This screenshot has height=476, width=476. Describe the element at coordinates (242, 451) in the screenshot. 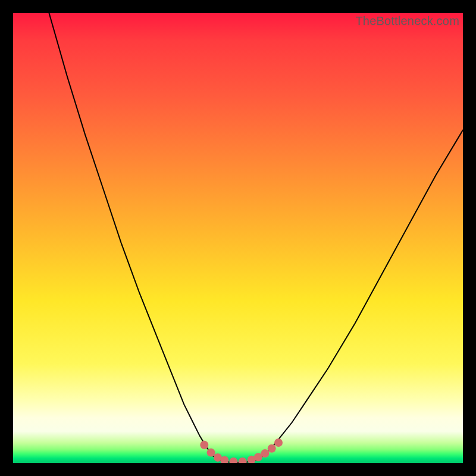

I see `marker-group` at that location.